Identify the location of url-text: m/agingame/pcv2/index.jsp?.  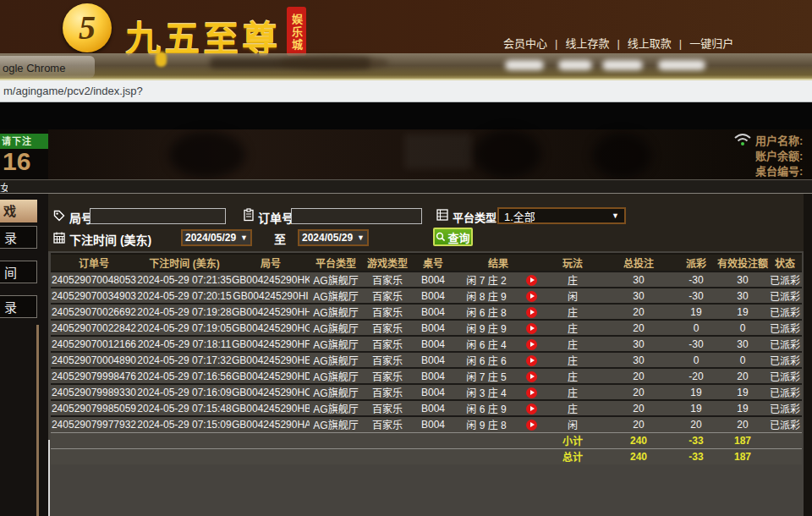
(73, 91).